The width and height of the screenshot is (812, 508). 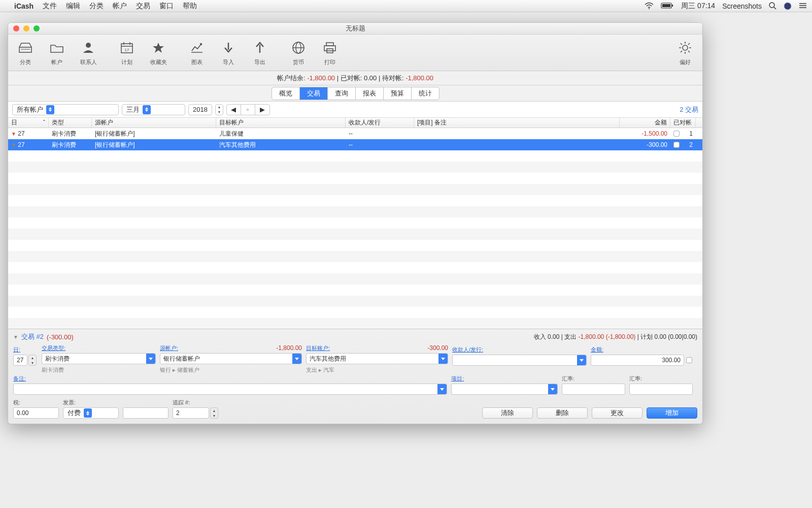 What do you see at coordinates (16, 337) in the screenshot?
I see `disclosure-triangle-icon: ▼` at bounding box center [16, 337].